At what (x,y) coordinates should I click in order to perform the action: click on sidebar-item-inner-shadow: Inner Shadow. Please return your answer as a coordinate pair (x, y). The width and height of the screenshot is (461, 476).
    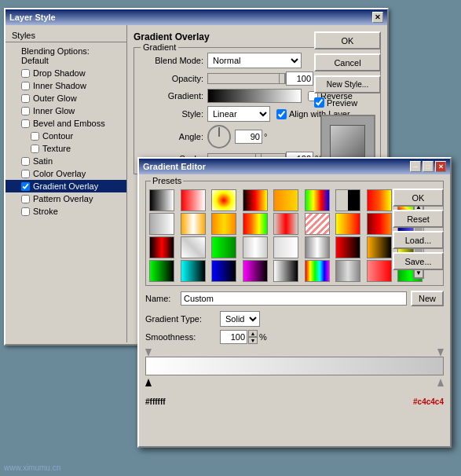
    Looking at the image, I should click on (66, 86).